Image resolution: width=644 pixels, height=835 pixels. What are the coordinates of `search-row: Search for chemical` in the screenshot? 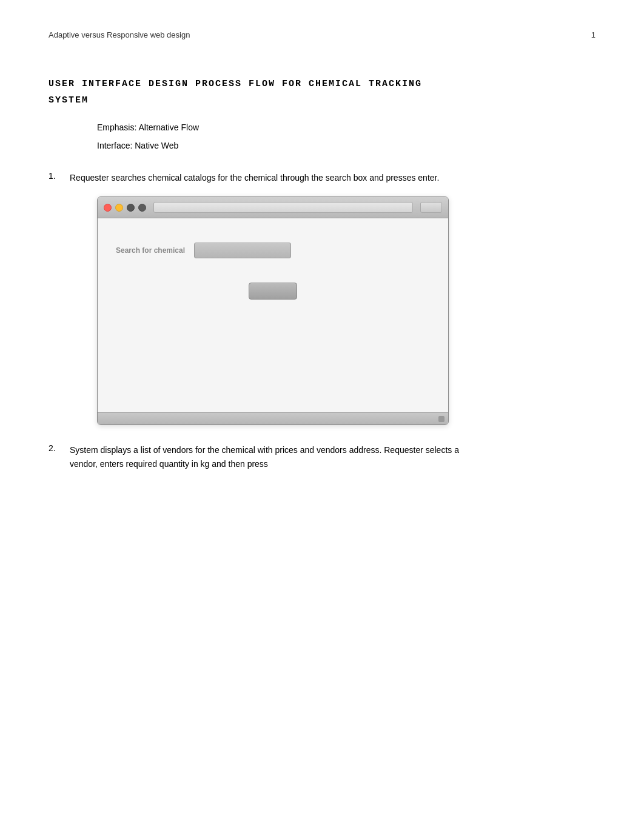 It's located at (273, 250).